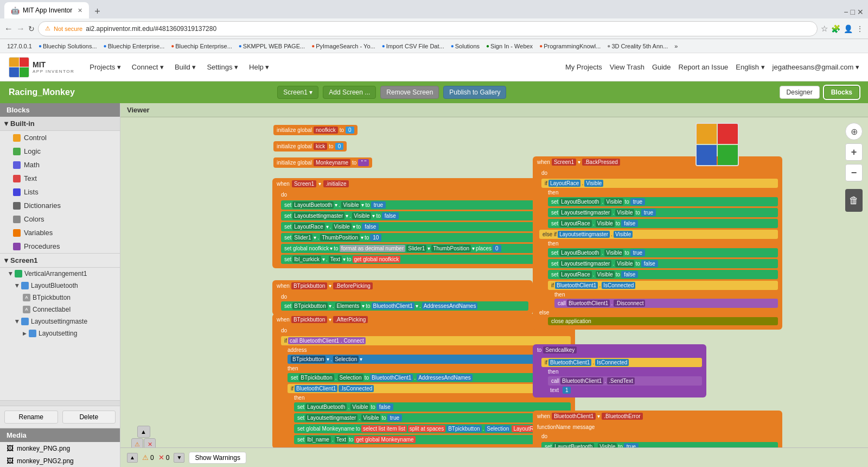 Image resolution: width=868 pixels, height=467 pixels. I want to click on btpick-after-if: if call BluetoothClient1 . Connect, so click(426, 341).